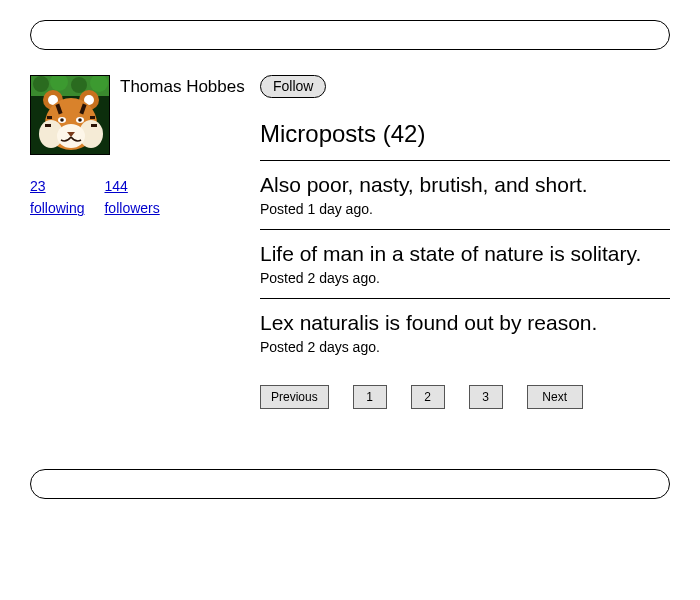  Describe the element at coordinates (465, 254) in the screenshot. I see `micropost-body: Life of man in a state of nature is soli…` at that location.